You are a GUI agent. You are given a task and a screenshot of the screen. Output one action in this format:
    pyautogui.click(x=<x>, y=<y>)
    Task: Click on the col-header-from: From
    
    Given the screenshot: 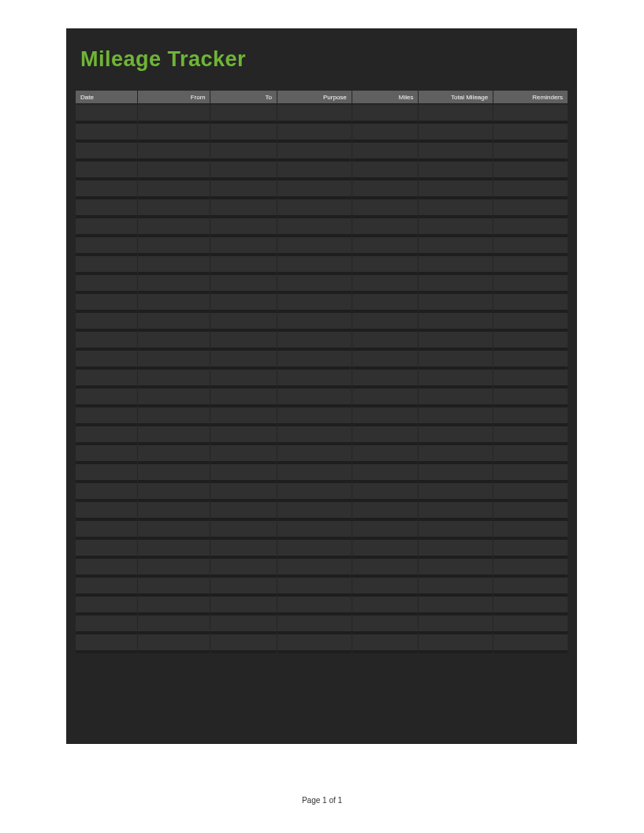 What is the action you would take?
    pyautogui.click(x=174, y=98)
    